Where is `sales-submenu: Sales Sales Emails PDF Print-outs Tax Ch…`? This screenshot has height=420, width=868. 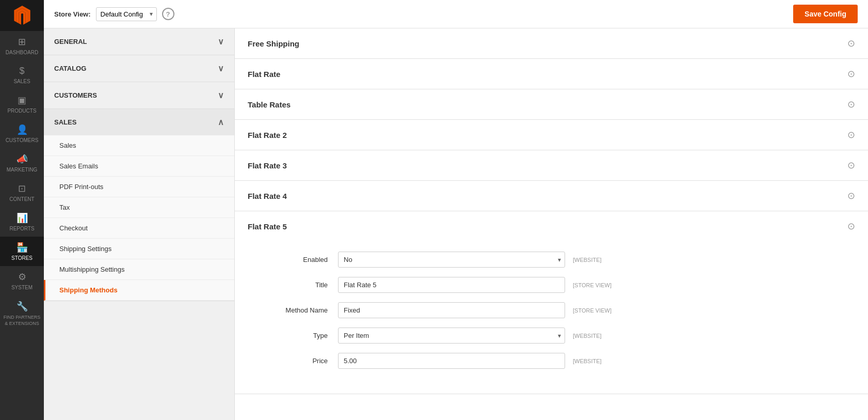
sales-submenu: Sales Sales Emails PDF Print-outs Tax Ch… is located at coordinates (139, 218).